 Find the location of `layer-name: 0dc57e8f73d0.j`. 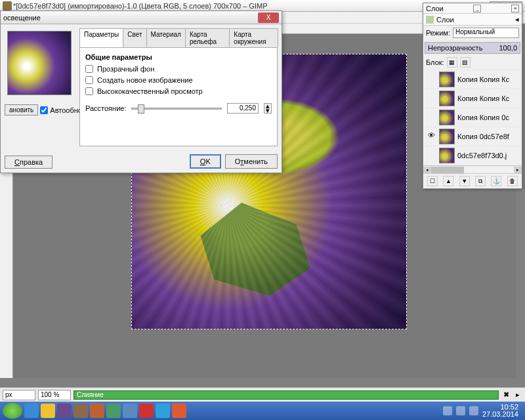

layer-name: 0dc57e8f73d0.j is located at coordinates (488, 156).